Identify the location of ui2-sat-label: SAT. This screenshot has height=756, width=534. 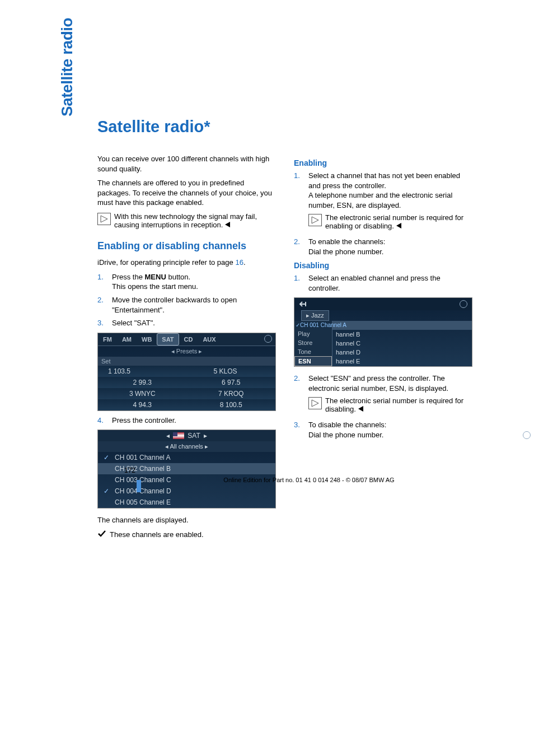
(194, 436).